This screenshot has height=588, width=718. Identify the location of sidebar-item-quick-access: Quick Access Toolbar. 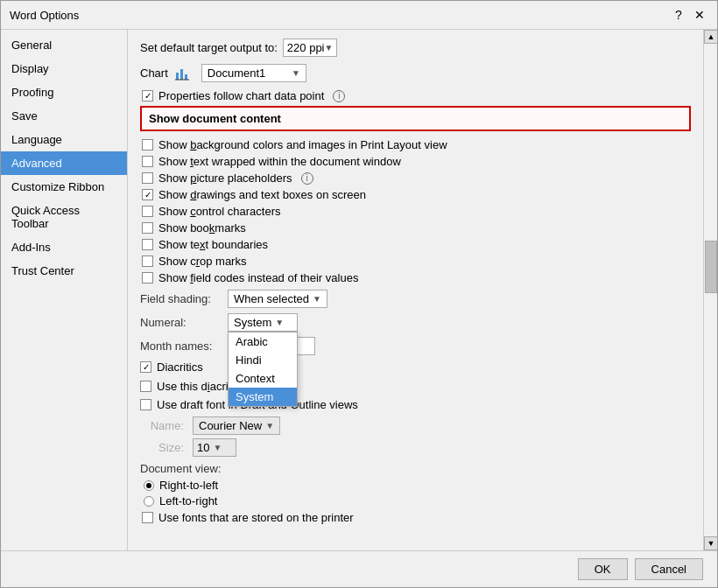
(64, 217).